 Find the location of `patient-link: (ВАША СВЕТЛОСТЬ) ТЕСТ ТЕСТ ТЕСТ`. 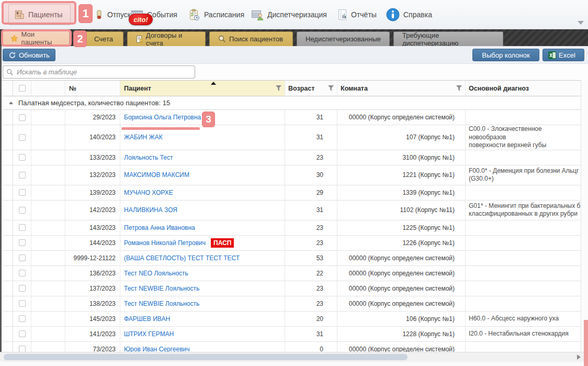

patient-link: (ВАША СВЕТЛОСТЬ) ТЕСТ ТЕСТ ТЕСТ is located at coordinates (182, 258).